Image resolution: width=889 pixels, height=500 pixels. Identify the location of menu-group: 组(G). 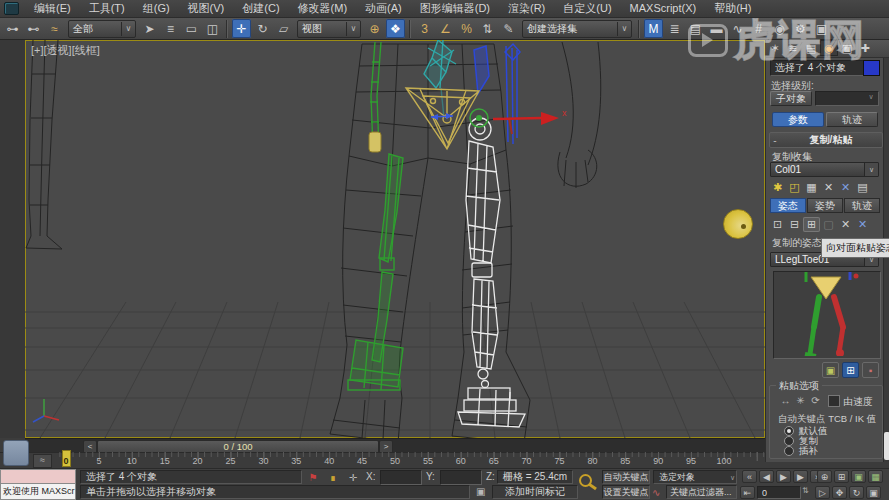
(156, 8).